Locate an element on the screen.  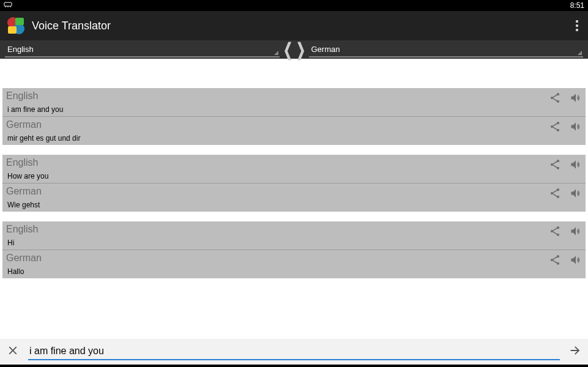
translation-row: Germanmir geht es gut und dir is located at coordinates (294, 131).